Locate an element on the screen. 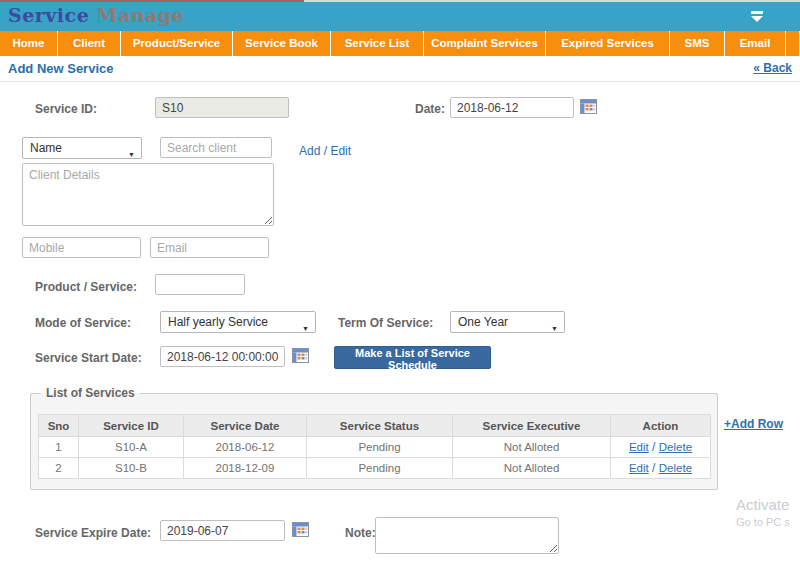 This screenshot has height=569, width=800. cell-sno: 2 is located at coordinates (59, 468).